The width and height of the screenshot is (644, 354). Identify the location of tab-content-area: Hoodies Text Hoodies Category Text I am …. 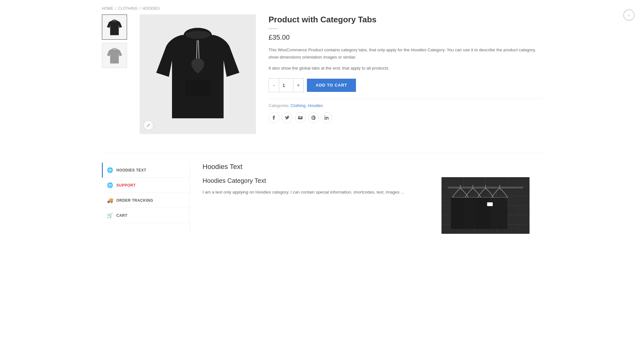
(366, 198).